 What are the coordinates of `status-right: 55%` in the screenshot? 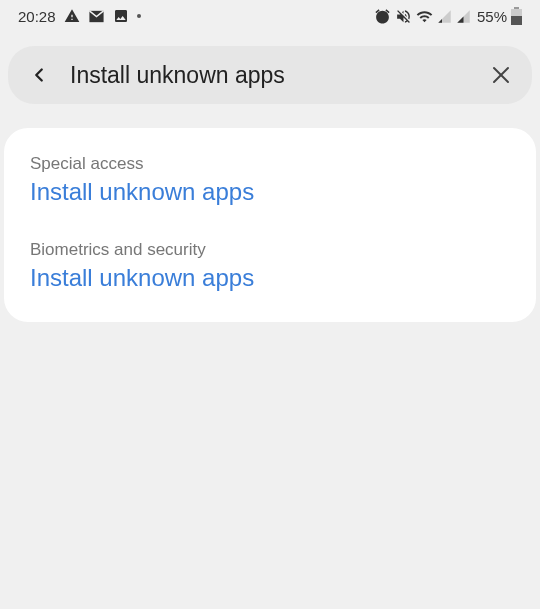 It's located at (448, 16).